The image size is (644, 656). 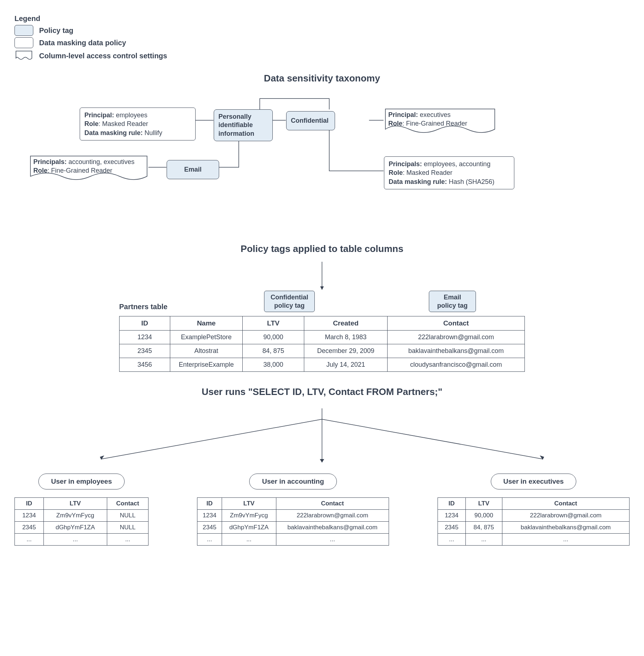 I want to click on pill-employees: User in employees, so click(x=81, y=482).